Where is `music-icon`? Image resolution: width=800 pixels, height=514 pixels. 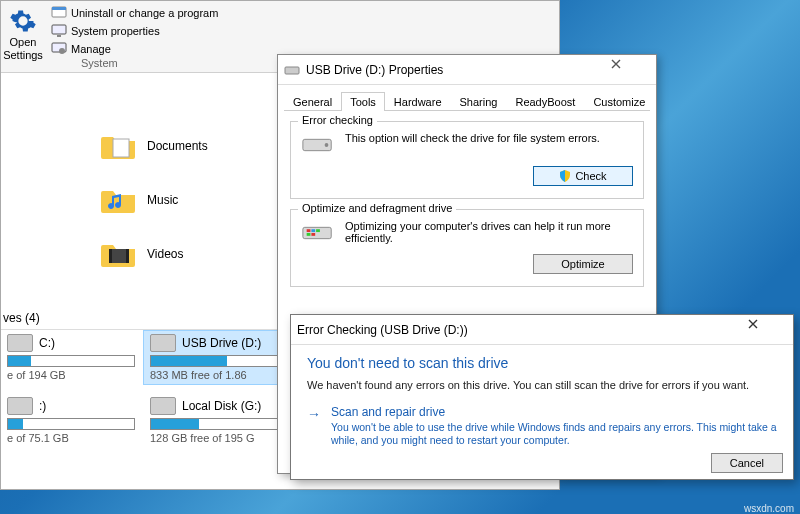
music-icon is located at coordinates (119, 200).